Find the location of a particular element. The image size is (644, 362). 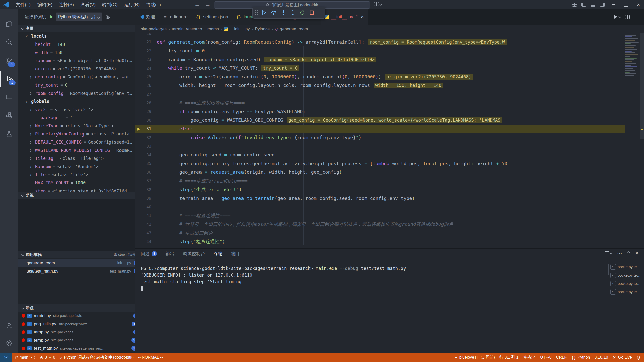

nav-back-icon: ← is located at coordinates (197, 5).